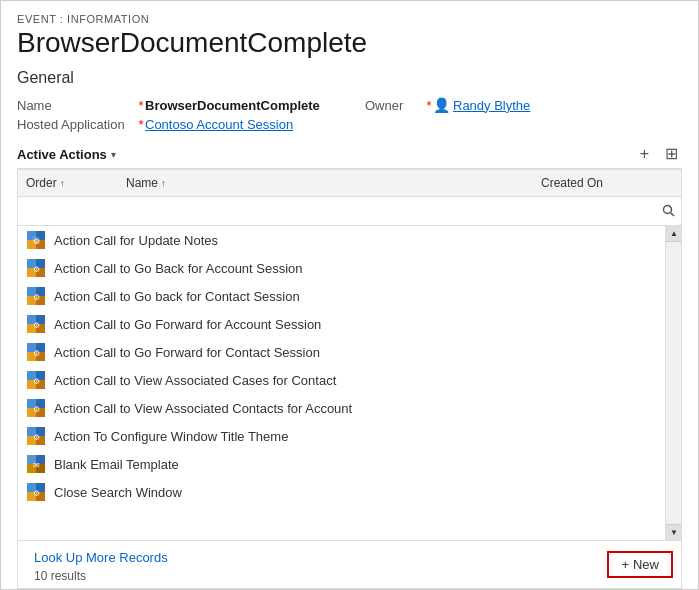 The height and width of the screenshot is (590, 699). Describe the element at coordinates (659, 154) in the screenshot. I see `active-actions-right: + ⊞` at that location.